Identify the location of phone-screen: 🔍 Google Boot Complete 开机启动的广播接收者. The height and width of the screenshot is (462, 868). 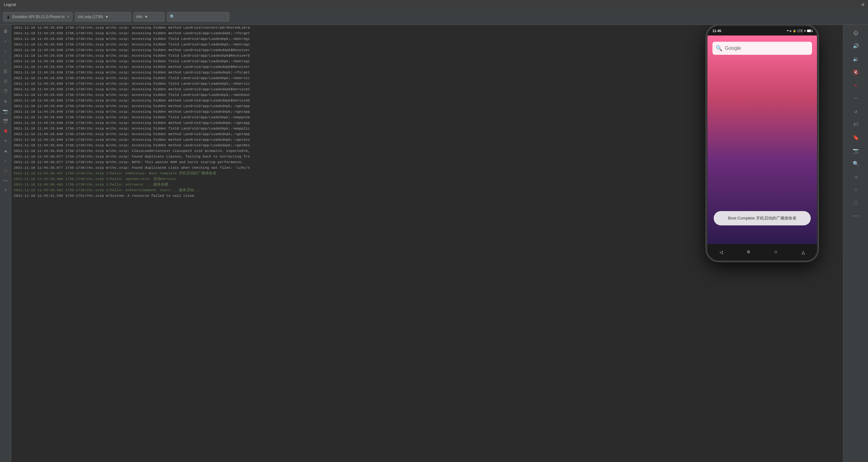
(762, 140).